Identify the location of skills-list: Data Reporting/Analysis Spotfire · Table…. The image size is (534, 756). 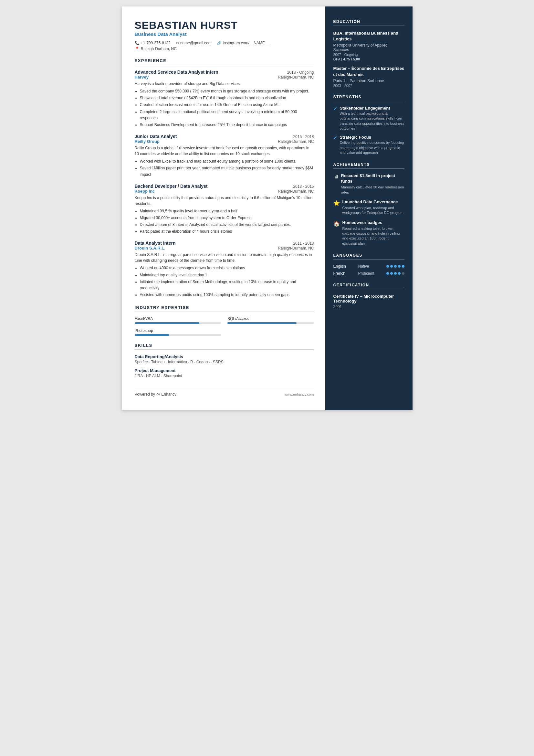
(224, 366).